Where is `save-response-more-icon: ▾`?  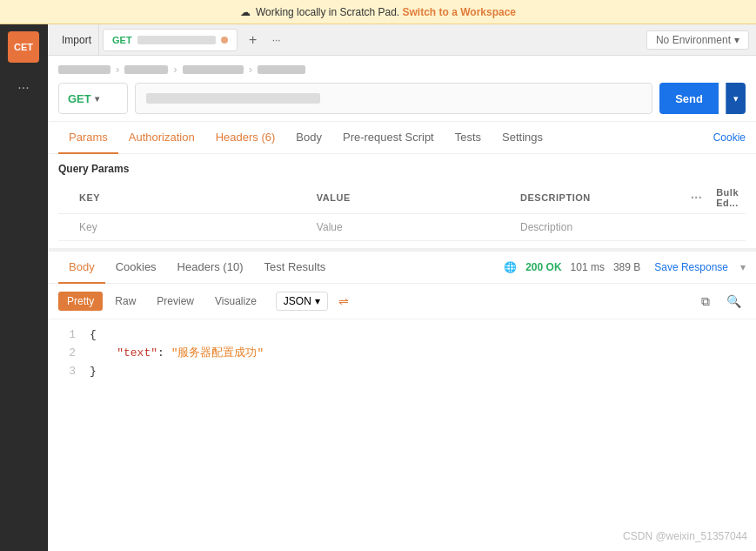
save-response-more-icon: ▾ is located at coordinates (743, 267).